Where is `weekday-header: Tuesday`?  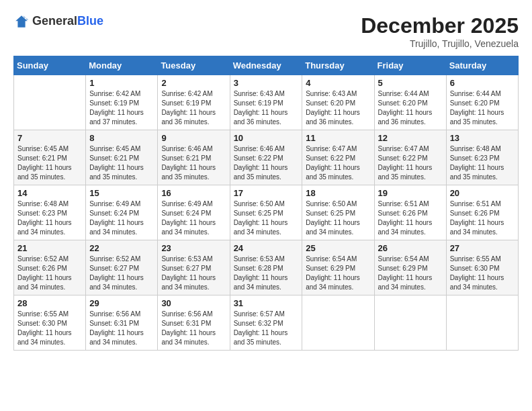
weekday-header: Tuesday is located at coordinates (193, 66).